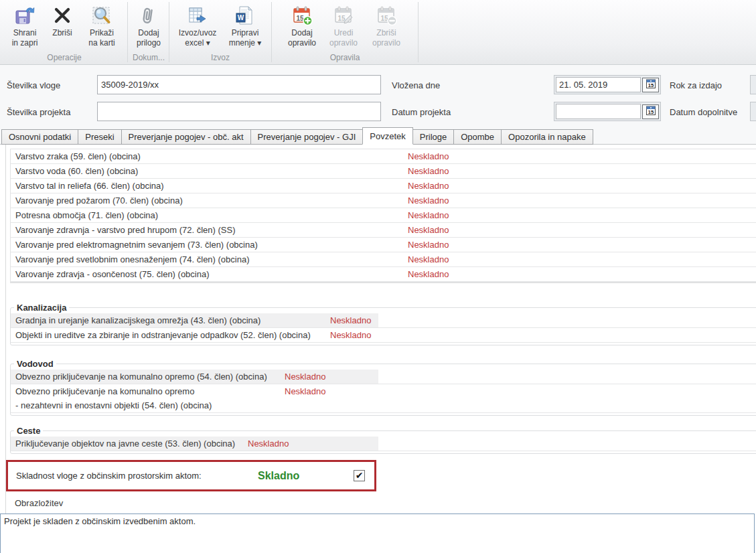  I want to click on field-label-datum-projekta: Datum projekta, so click(421, 112).